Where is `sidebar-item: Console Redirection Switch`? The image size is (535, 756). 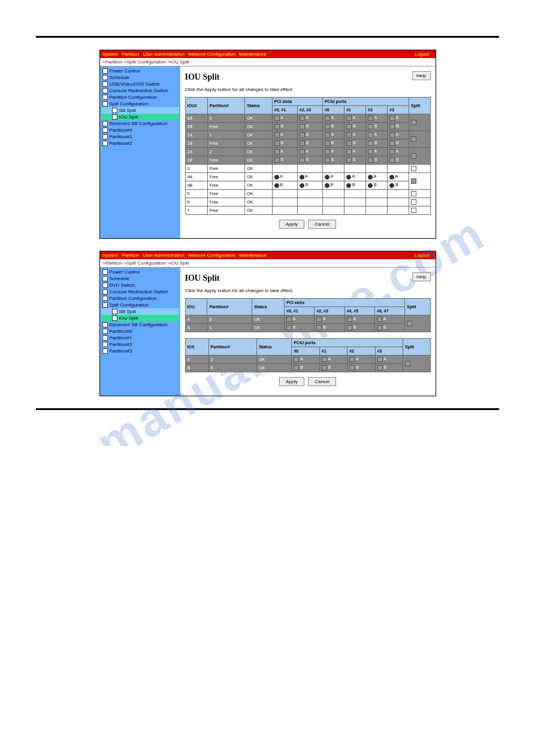 sidebar-item: Console Redirection Switch is located at coordinates (139, 91).